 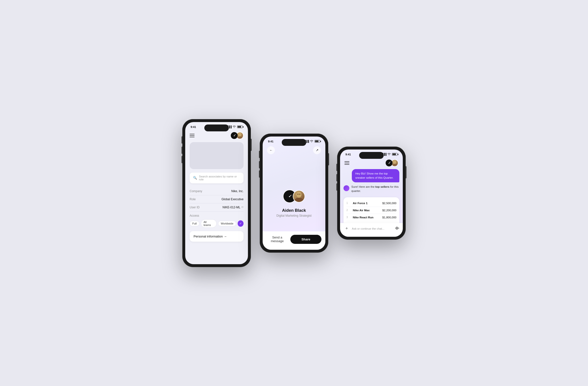 What do you see at coordinates (371, 189) in the screenshot?
I see `ai-response: Sure! Here are the top sellers for this …` at bounding box center [371, 189].